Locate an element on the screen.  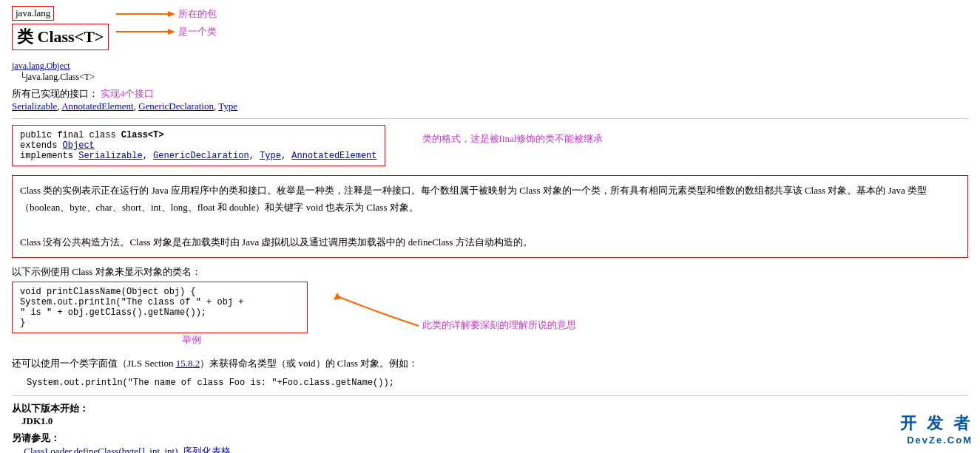
title-left: java.lang 类 Class<T> is located at coordinates (61, 30).